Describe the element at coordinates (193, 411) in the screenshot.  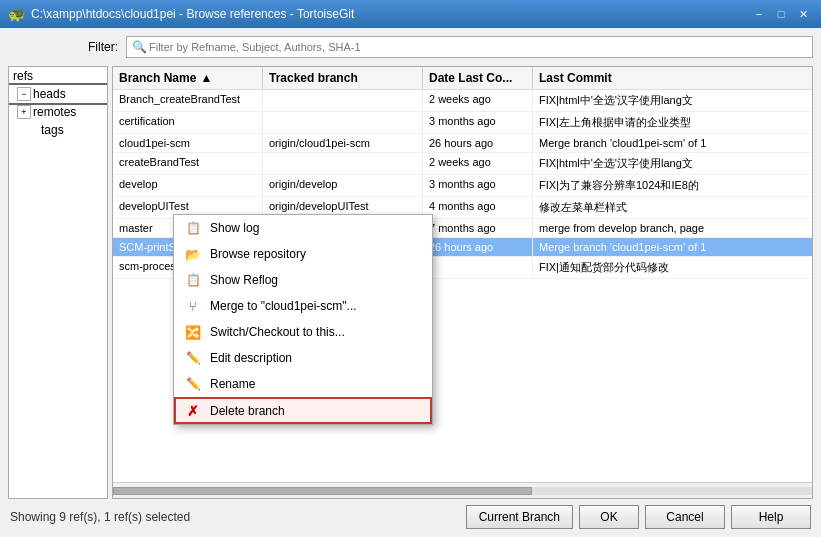
I see `delete-icon: ✗` at that location.